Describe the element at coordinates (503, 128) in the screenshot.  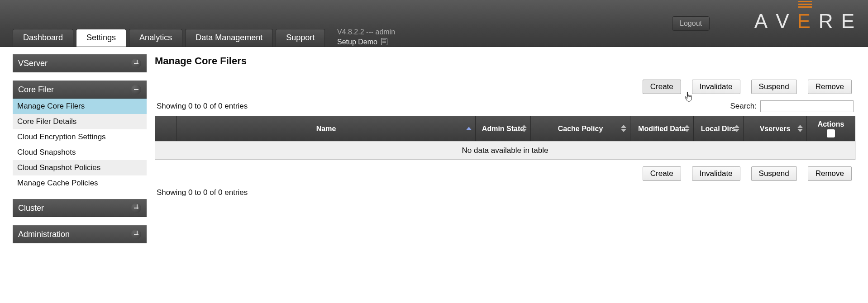
I see `col-label: Admin State` at that location.